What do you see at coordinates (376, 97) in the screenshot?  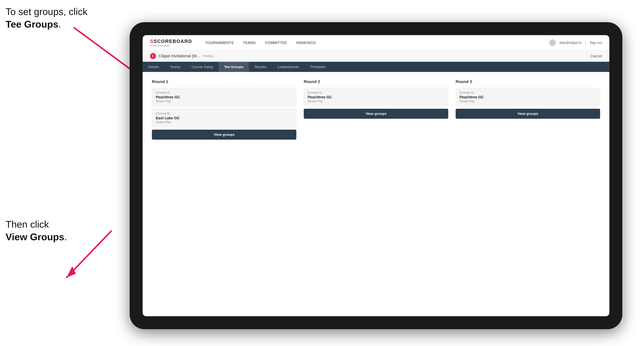 I see `round-2-course-a-card: (Course A) Peachtree GC Stroke Play` at bounding box center [376, 97].